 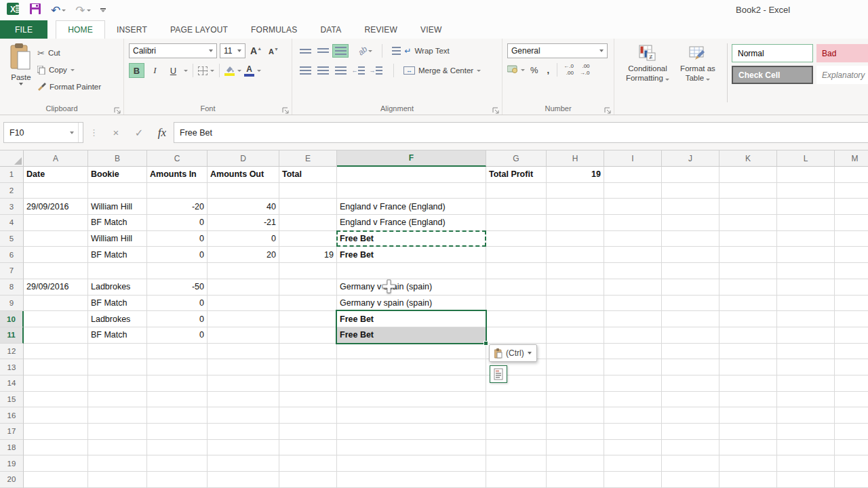 What do you see at coordinates (749, 191) in the screenshot?
I see `cell-K2` at bounding box center [749, 191].